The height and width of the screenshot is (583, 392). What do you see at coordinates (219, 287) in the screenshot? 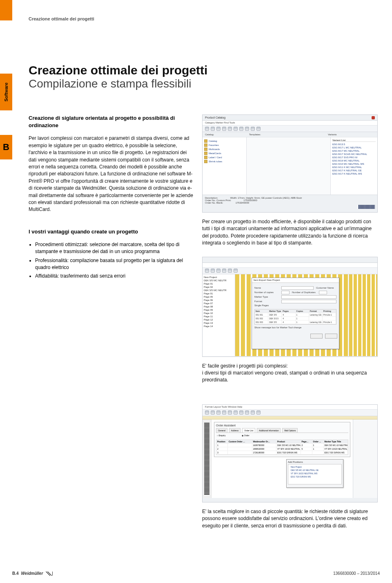
I see `tree-item: Page 02` at bounding box center [219, 287].